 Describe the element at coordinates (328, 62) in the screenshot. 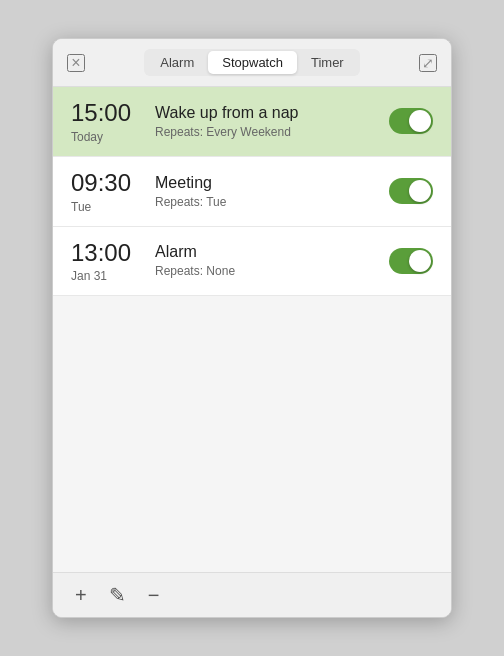

I see `tab-timer: Timer` at that location.